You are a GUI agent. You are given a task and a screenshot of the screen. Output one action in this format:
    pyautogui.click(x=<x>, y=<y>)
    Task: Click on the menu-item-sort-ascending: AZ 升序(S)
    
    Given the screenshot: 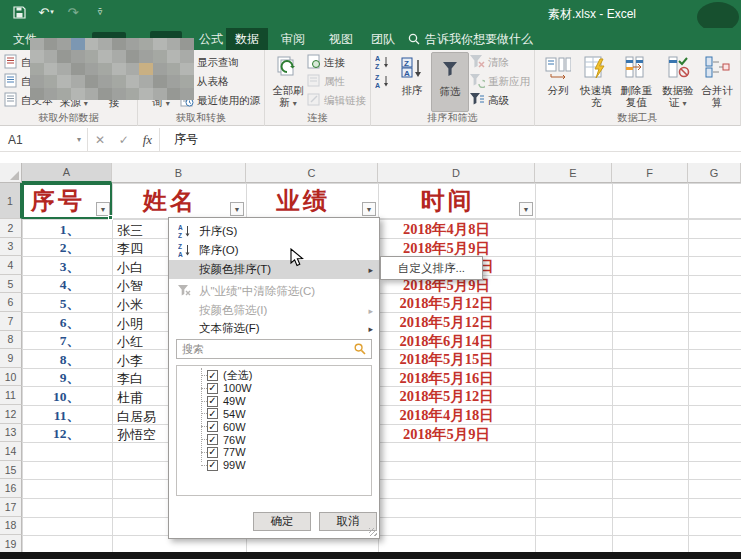 What is the action you would take?
    pyautogui.click(x=274, y=232)
    